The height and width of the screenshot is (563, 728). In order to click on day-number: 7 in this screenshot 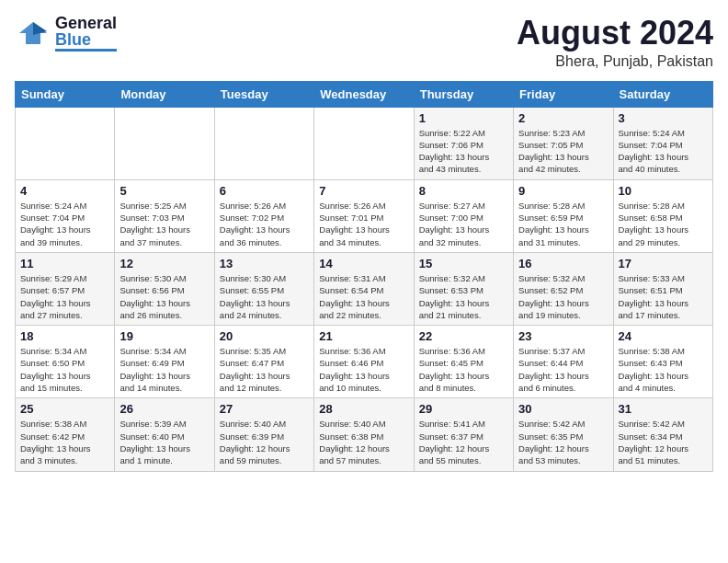, I will do `click(364, 191)`.